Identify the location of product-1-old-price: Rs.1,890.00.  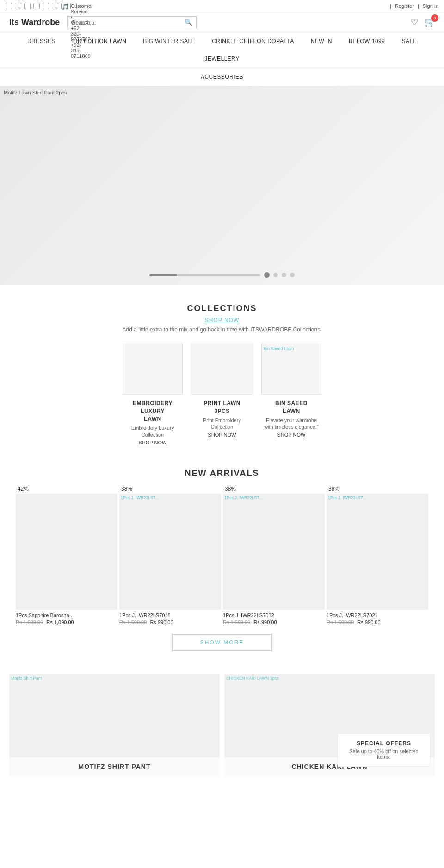
(30, 622).